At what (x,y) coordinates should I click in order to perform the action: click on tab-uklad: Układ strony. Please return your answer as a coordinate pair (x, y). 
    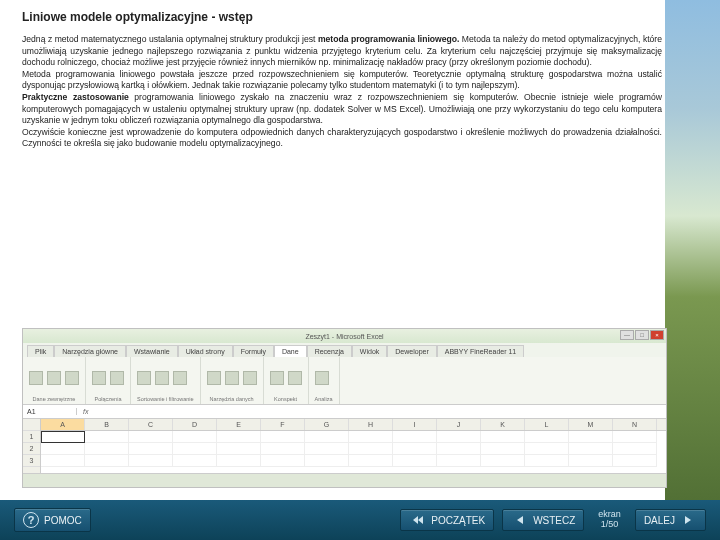
    Looking at the image, I should click on (206, 351).